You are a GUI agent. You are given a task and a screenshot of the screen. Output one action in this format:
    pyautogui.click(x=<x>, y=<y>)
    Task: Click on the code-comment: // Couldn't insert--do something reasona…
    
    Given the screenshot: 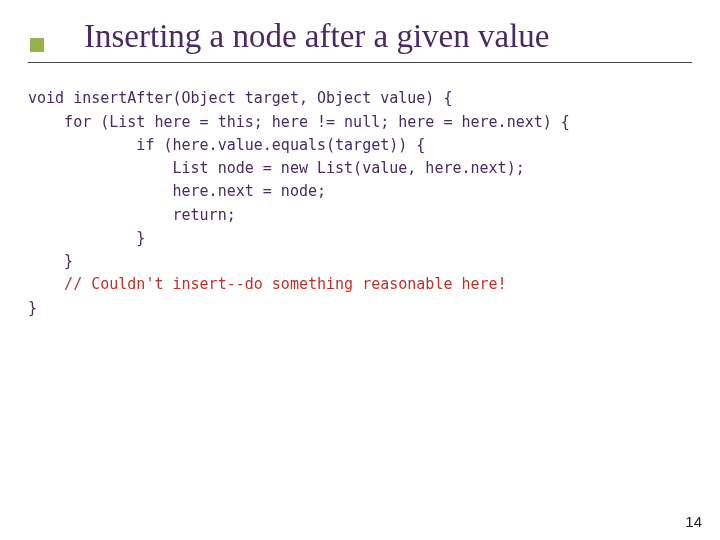 What is the action you would take?
    pyautogui.click(x=268, y=284)
    